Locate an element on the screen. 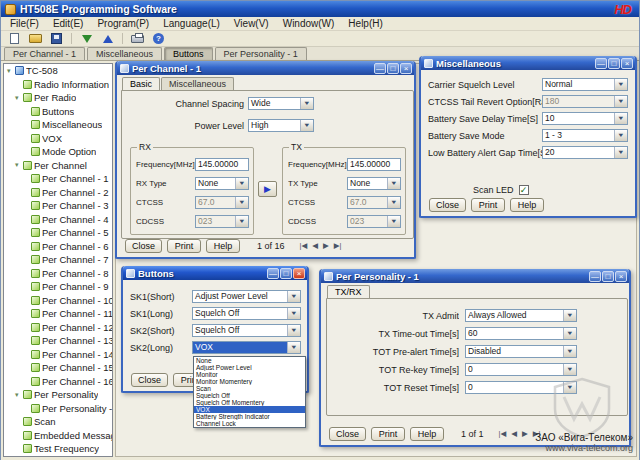 The width and height of the screenshot is (640, 460). tree-item: ▾ Per Channel - 9 is located at coordinates (58, 287).